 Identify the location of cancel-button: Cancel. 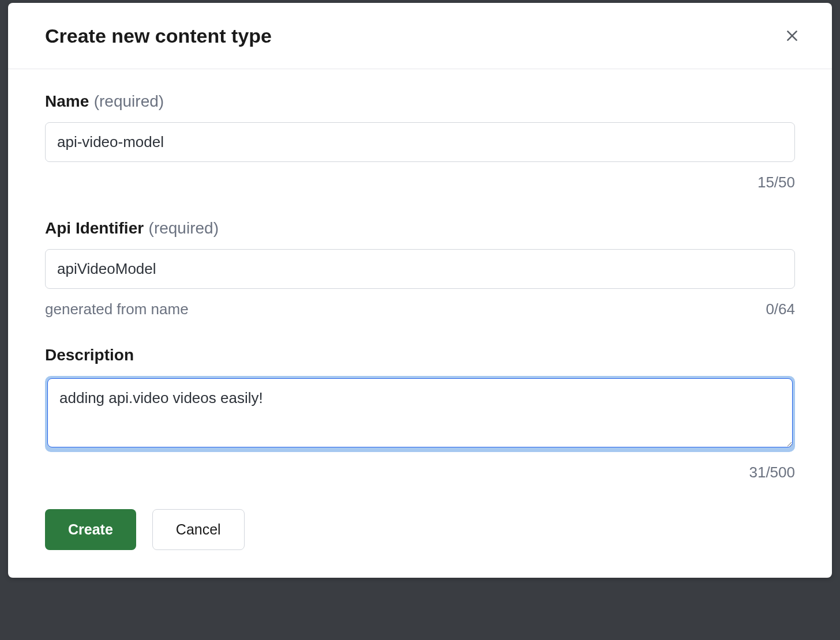
(198, 529).